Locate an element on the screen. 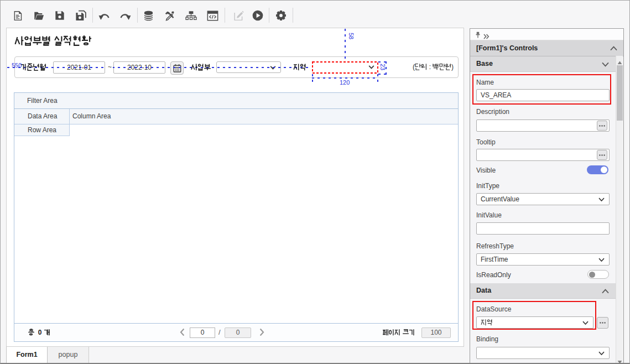 Image resolution: width=630 pixels, height=364 pixels. description-ellipsis-button is located at coordinates (602, 126).